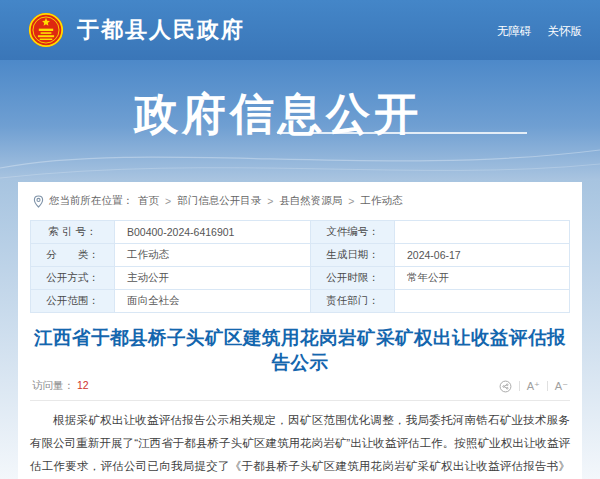 This screenshot has width=600, height=479. What do you see at coordinates (482, 302) in the screenshot?
I see `field-value-department` at bounding box center [482, 302].